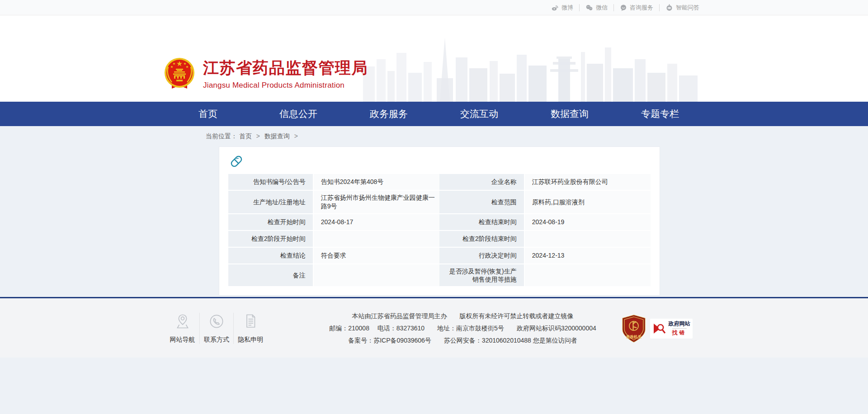  Describe the element at coordinates (270, 240) in the screenshot. I see `field-label: 检查2阶段开始时间` at that location.